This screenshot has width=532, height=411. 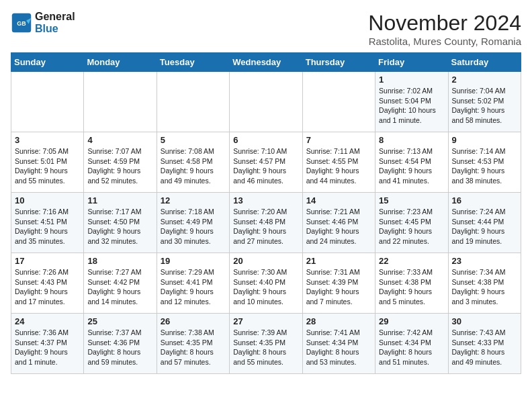 I want to click on day-cell: 18Sunrise: 7:27 AM Sunset: 4:42 PM Dayli…, so click(x=120, y=283).